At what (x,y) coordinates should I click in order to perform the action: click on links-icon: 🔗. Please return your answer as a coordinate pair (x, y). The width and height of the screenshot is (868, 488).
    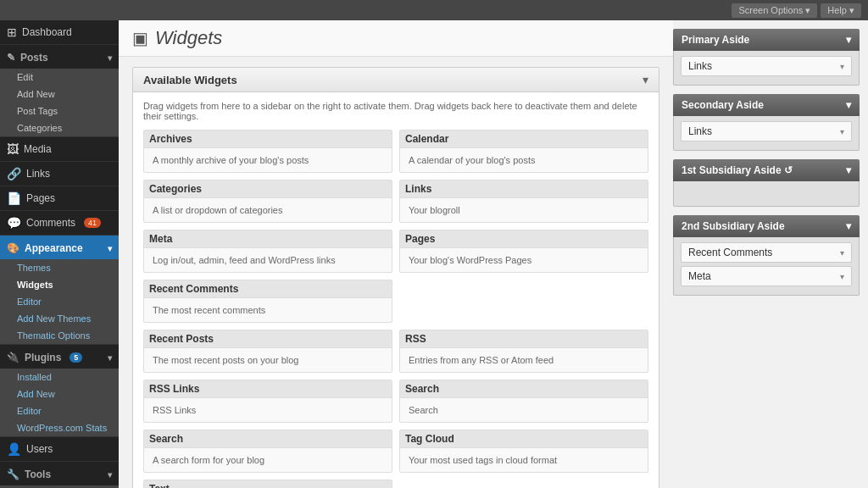
    Looking at the image, I should click on (14, 174).